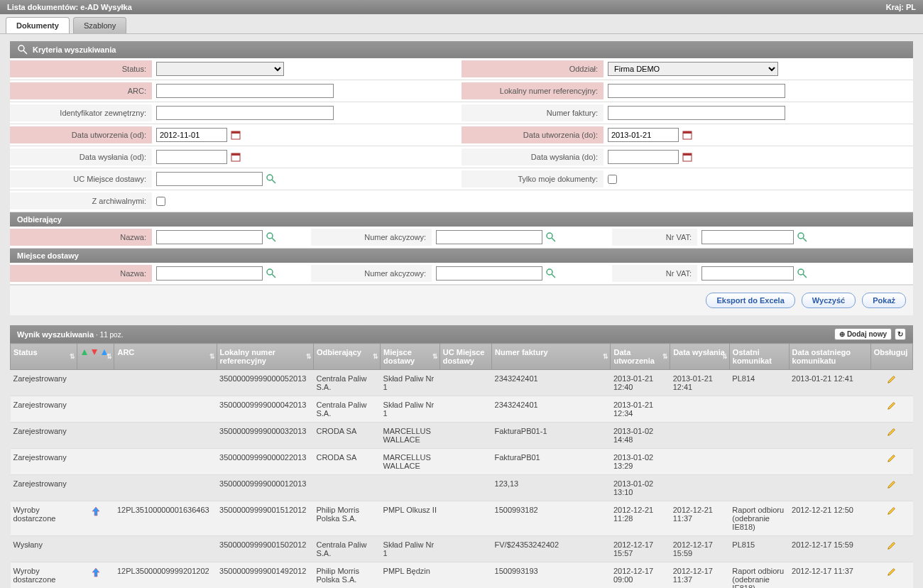  What do you see at coordinates (462, 219) in the screenshot?
I see `receiver-header: Odbierający` at bounding box center [462, 219].